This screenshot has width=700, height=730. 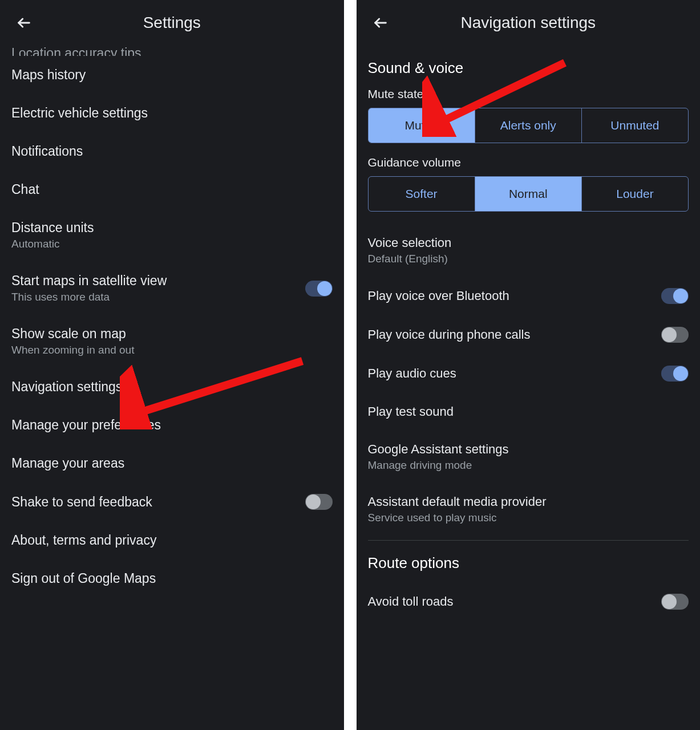 What do you see at coordinates (528, 194) in the screenshot?
I see `guidance-volume-segment: Softer Normal Louder` at bounding box center [528, 194].